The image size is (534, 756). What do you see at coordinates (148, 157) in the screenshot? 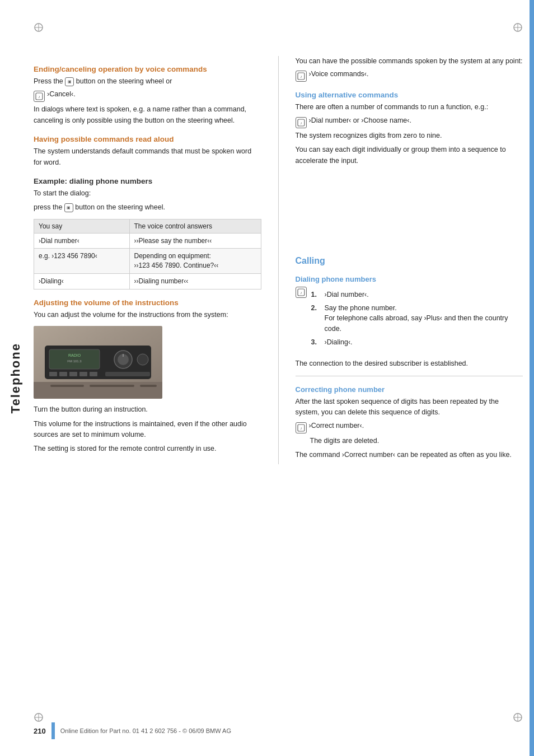
I see `having-possible-para1: The system understands default commands …` at bounding box center [148, 157].